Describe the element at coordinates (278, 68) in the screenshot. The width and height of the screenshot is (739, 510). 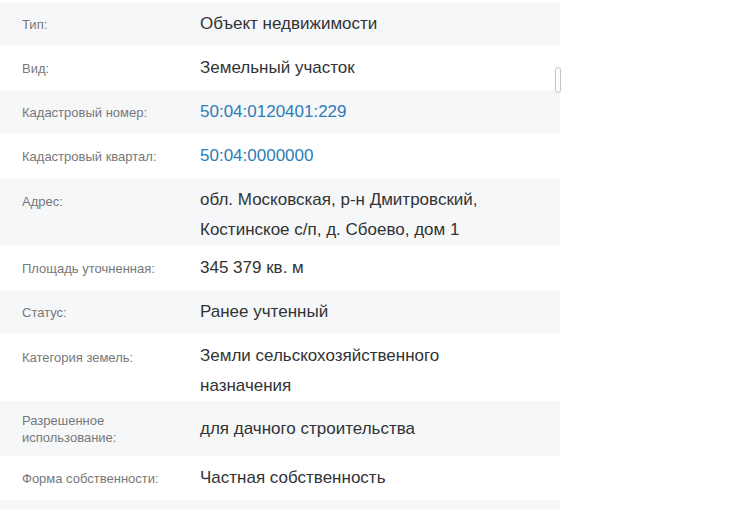
I see `attribute-value: Земельный участок` at that location.